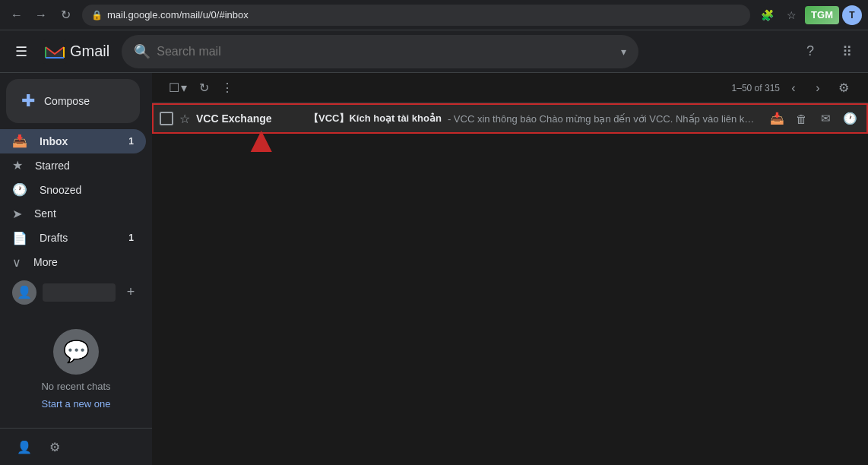  What do you see at coordinates (249, 119) in the screenshot?
I see `email-sender: VCC Exchange` at bounding box center [249, 119].